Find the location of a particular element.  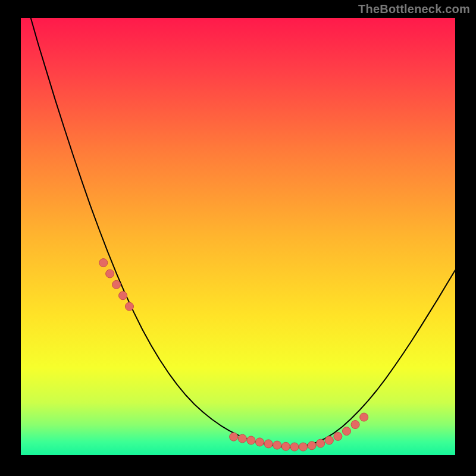

attribution-text: TheBottleneck.com is located at coordinates (414, 10).